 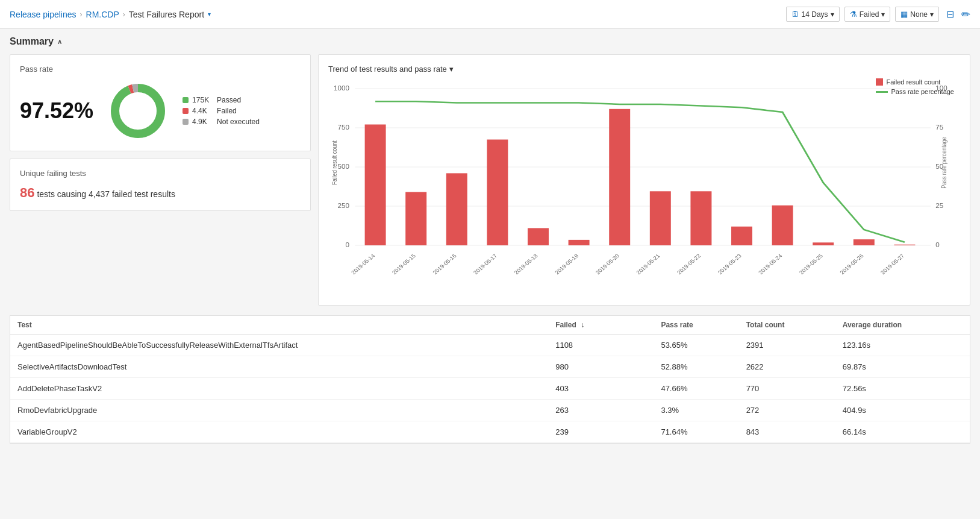 I want to click on breadcrumb: Release pipelines › RM.CDP › Test Failur…, so click(x=110, y=14).